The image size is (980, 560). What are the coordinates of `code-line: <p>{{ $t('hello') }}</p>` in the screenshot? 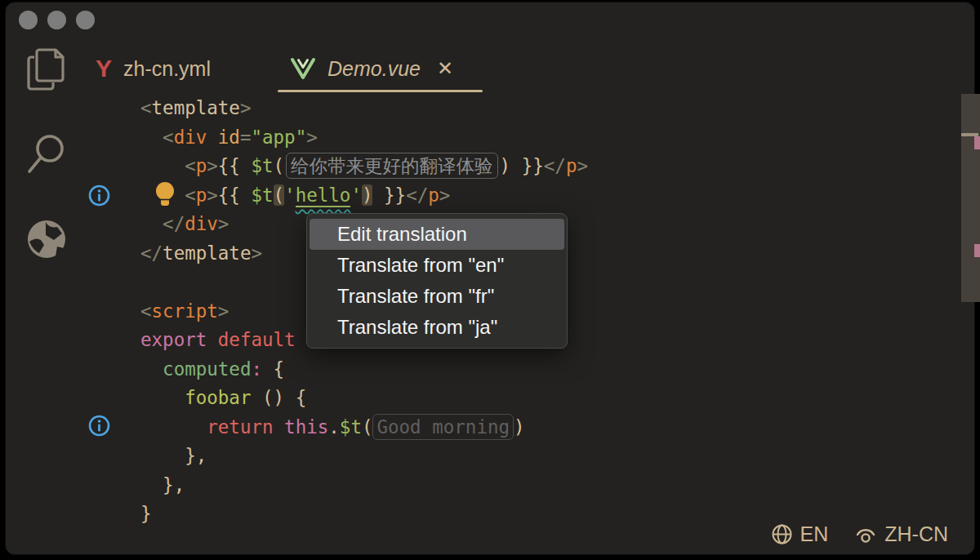 It's located at (364, 196).